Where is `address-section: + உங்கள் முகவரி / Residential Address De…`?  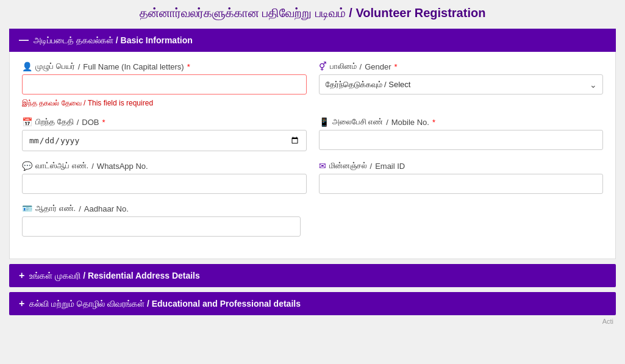
address-section: + உங்கள் முகவரி / Residential Address De… is located at coordinates (312, 276).